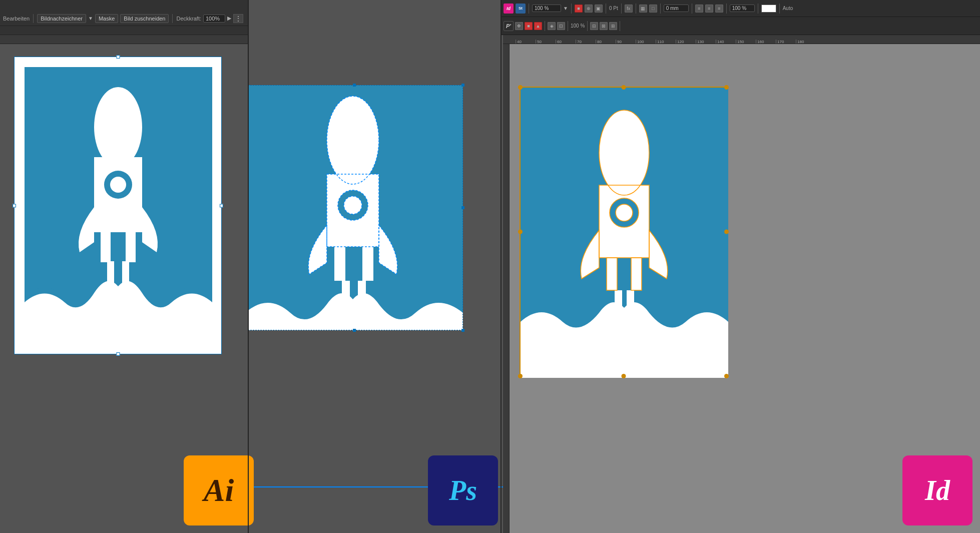  I want to click on deckkraft-label: Deckkraft:, so click(189, 19).